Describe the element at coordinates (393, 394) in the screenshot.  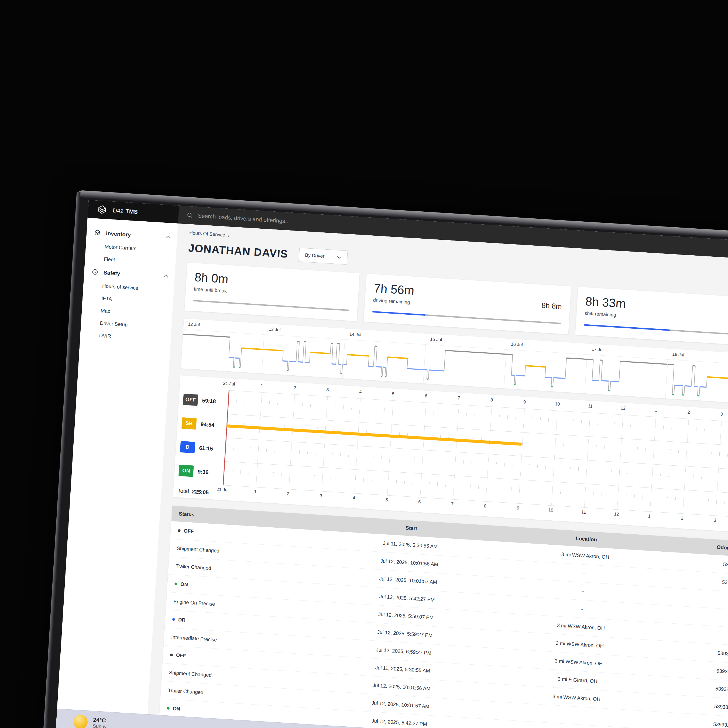
I see `hour-label: 5` at that location.